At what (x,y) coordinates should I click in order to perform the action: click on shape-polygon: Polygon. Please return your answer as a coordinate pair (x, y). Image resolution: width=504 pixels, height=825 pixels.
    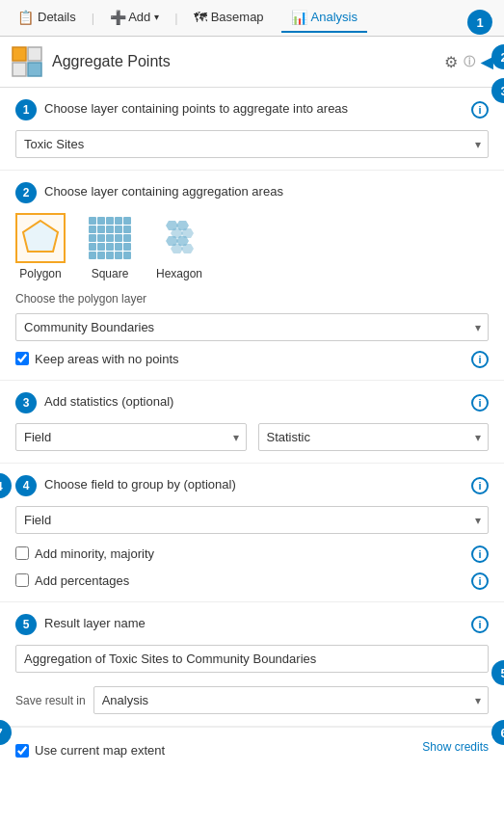
    Looking at the image, I should click on (40, 247).